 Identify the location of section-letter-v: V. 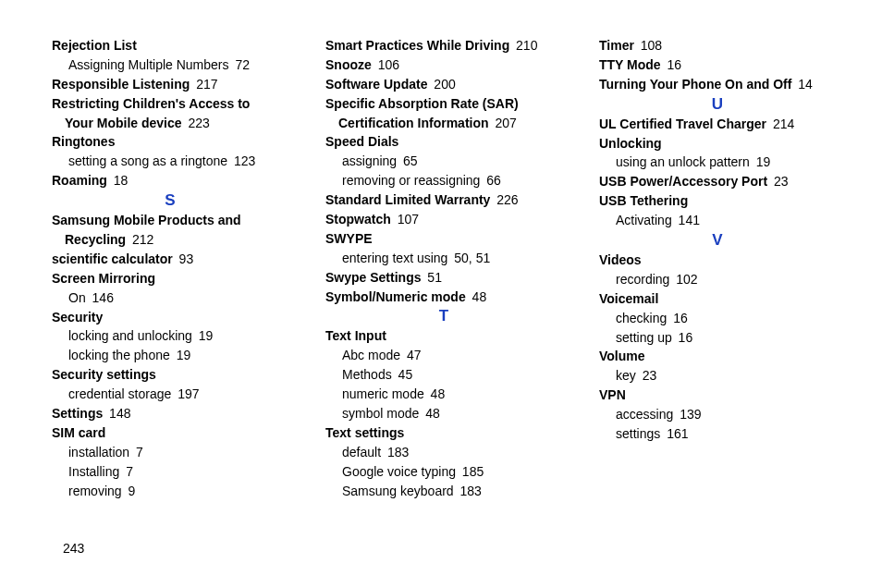
(717, 240).